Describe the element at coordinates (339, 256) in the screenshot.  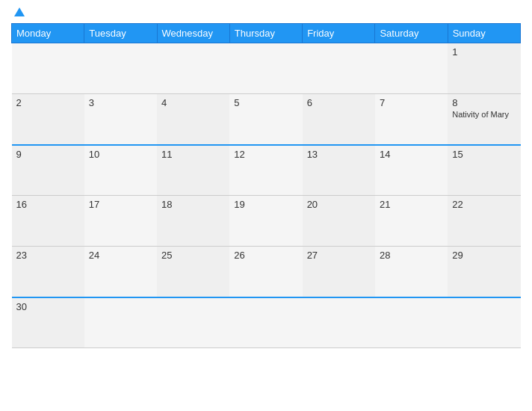
I see `day-number: 27` at that location.